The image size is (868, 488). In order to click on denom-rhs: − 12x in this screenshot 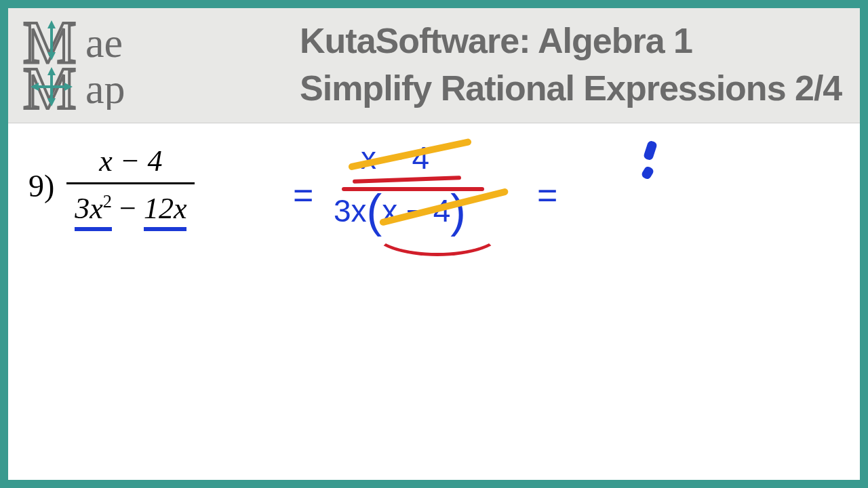, I will do `click(153, 209)`.